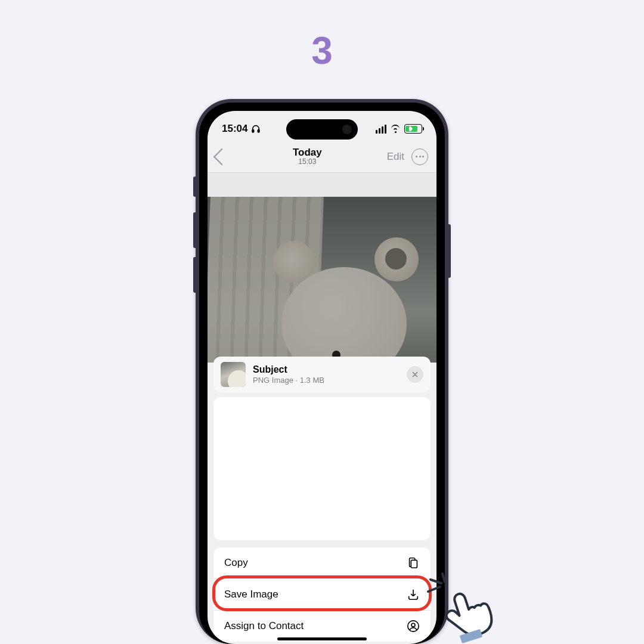 This screenshot has height=644, width=644. Describe the element at coordinates (236, 563) in the screenshot. I see `action-copy-label: Copy` at that location.